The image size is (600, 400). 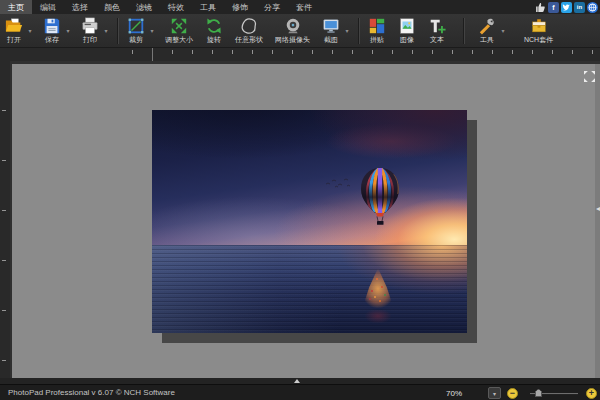 What do you see at coordinates (380, 196) in the screenshot?
I see `hot-air-balloon` at bounding box center [380, 196].